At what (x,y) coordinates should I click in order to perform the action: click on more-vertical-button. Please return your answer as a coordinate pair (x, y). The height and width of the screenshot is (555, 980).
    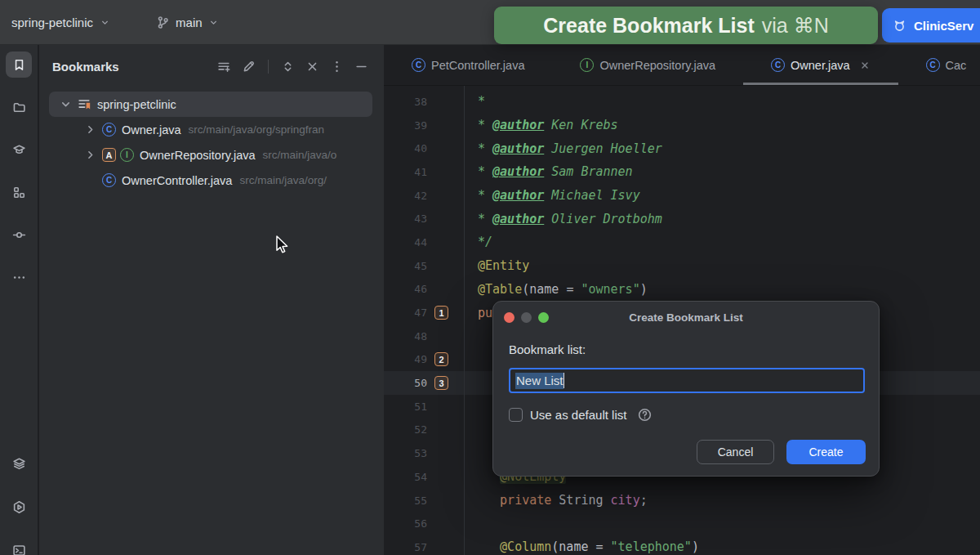
    Looking at the image, I should click on (336, 67).